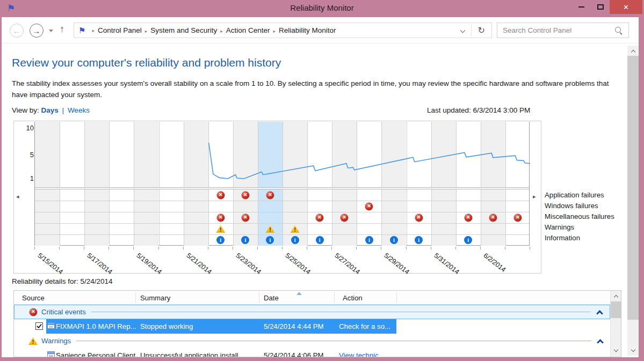  What do you see at coordinates (365, 326) in the screenshot?
I see `cell-action-link: Check for a so...` at bounding box center [365, 326].